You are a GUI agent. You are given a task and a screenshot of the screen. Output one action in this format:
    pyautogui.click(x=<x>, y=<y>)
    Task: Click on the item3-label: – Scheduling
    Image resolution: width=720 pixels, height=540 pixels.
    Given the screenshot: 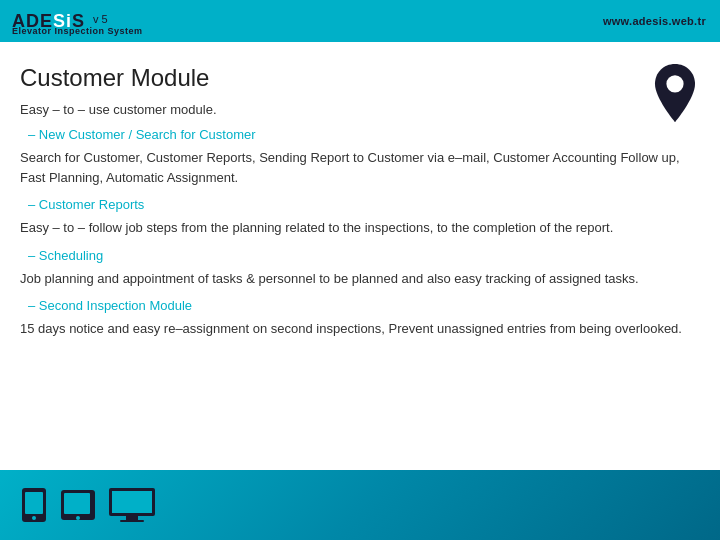 What is the action you would take?
    pyautogui.click(x=360, y=256)
    